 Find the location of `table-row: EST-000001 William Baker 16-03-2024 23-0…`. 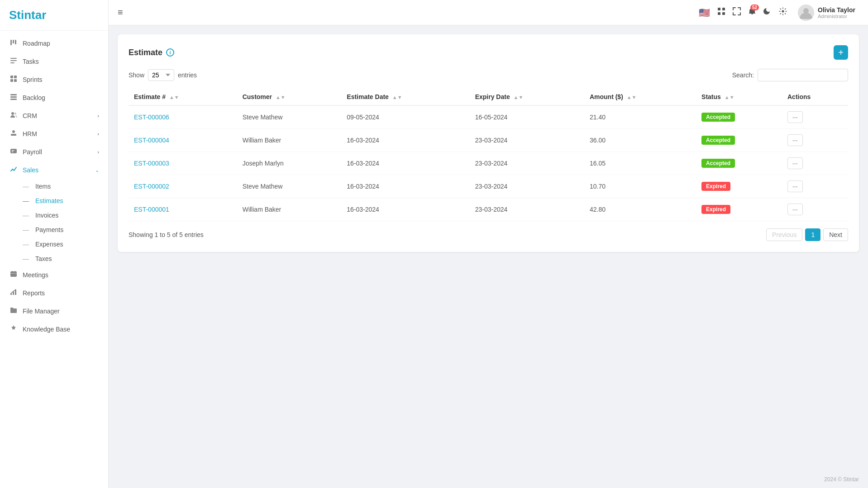

table-row: EST-000001 William Baker 16-03-2024 23-0… is located at coordinates (488, 210).